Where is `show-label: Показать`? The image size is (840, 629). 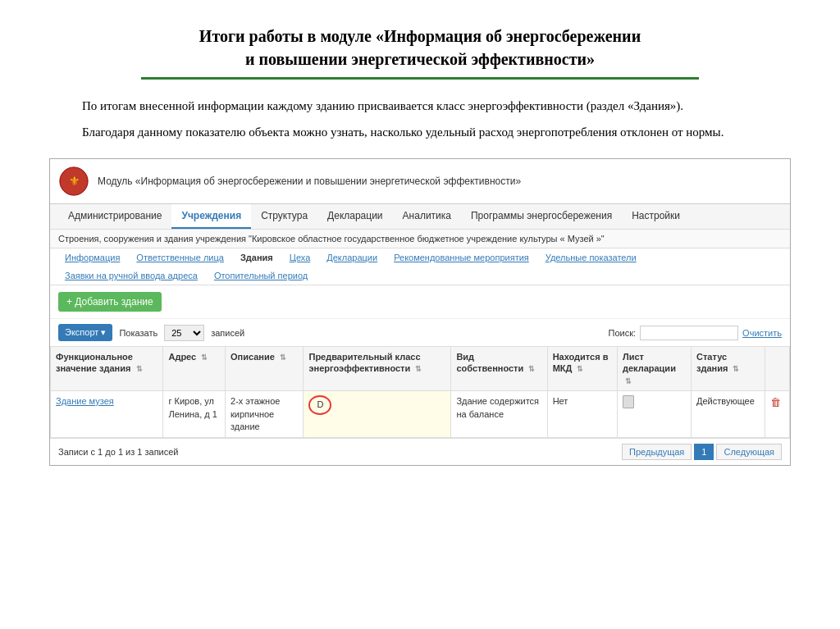
show-label: Показать is located at coordinates (138, 333).